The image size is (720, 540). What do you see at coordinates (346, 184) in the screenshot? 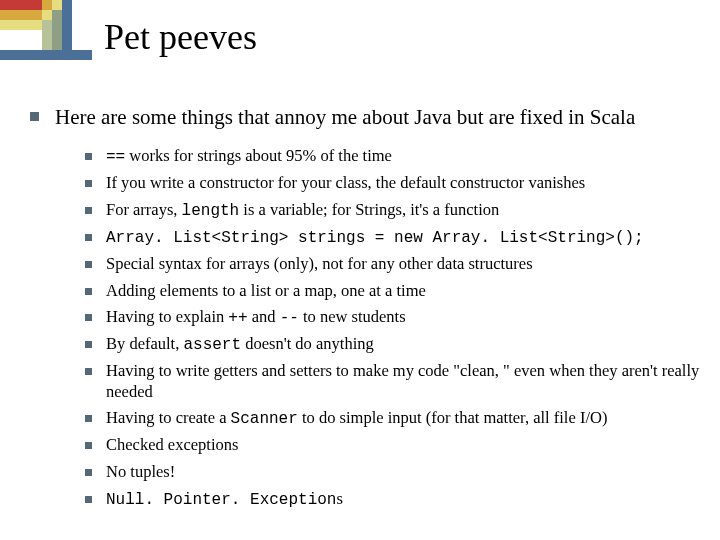
I see `list-item-text: If you write a constructor for your clas…` at bounding box center [346, 184].